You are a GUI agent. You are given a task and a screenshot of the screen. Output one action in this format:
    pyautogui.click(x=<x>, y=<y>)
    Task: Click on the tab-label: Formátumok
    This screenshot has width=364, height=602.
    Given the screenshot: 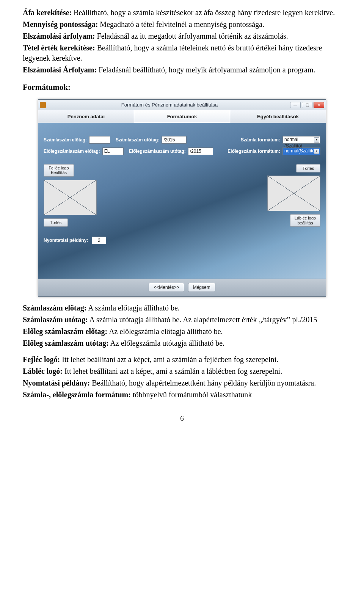 What is the action you would take?
    pyautogui.click(x=182, y=117)
    